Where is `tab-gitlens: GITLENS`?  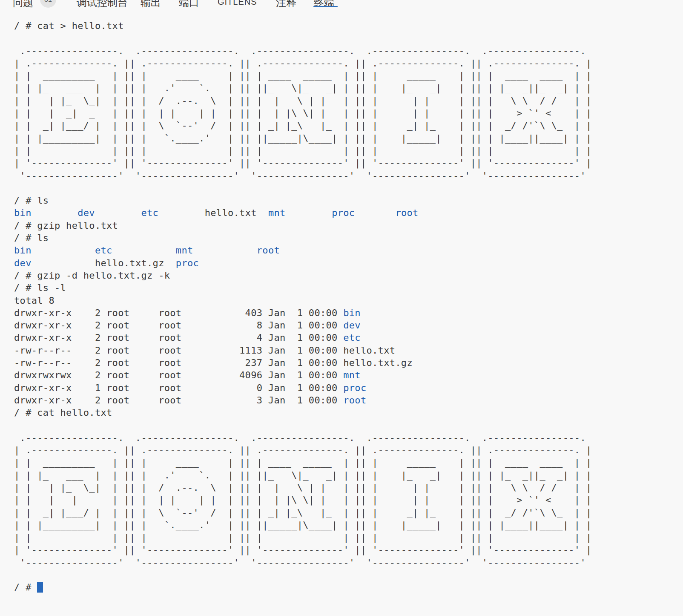
tab-gitlens: GITLENS is located at coordinates (238, 3).